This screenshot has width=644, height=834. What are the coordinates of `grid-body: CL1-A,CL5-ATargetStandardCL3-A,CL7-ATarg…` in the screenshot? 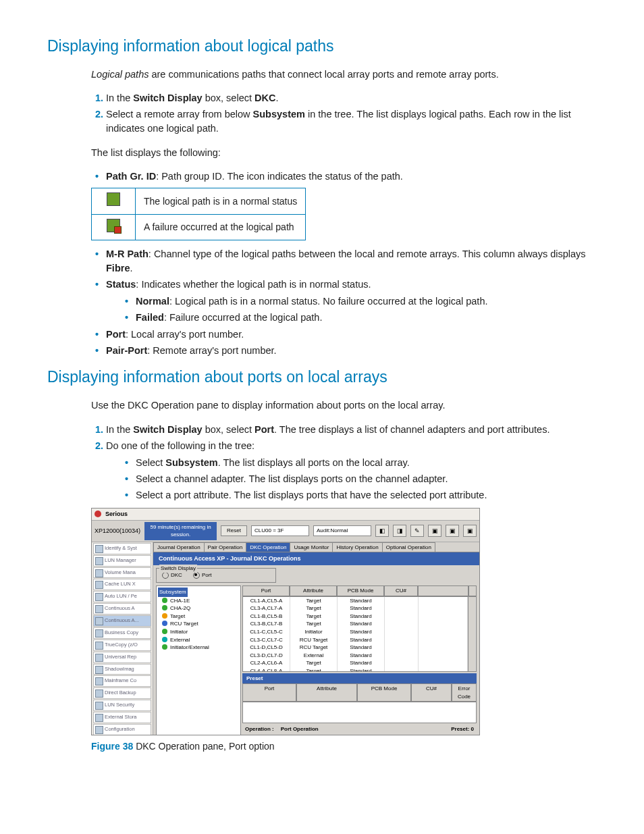 It's located at (359, 634).